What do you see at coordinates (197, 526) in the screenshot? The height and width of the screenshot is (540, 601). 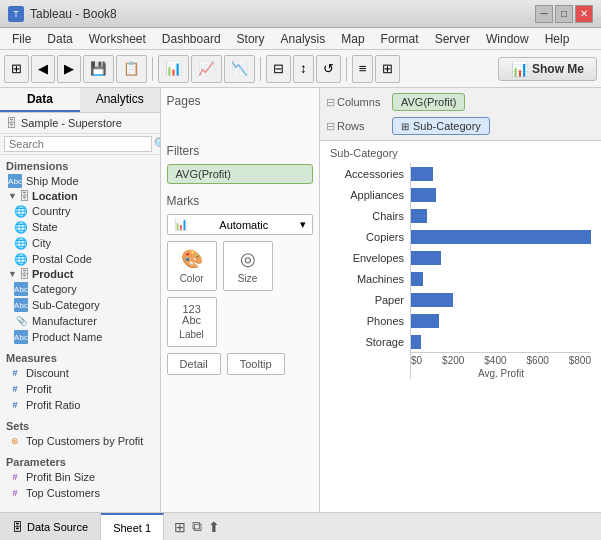 I see `status-icons: ⊞ ⧉ ⬆` at bounding box center [197, 526].